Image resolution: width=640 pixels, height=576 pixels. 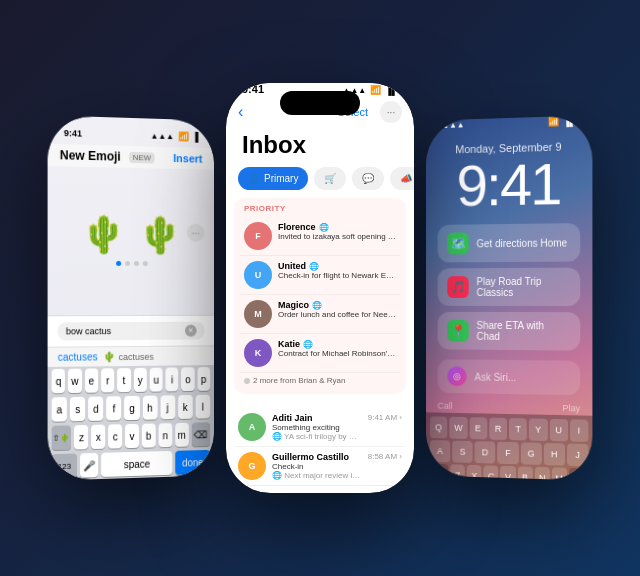 I want to click on key-q: q, so click(x=59, y=382).